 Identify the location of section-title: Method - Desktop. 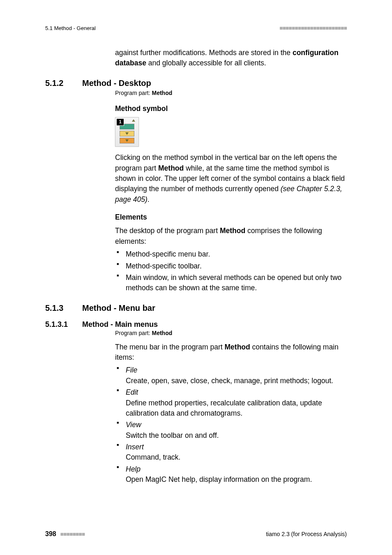
(117, 83).